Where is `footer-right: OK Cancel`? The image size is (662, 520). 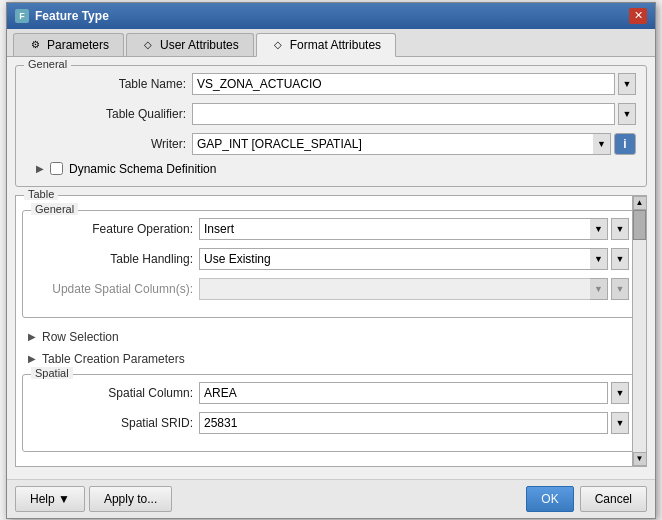 footer-right: OK Cancel is located at coordinates (586, 499).